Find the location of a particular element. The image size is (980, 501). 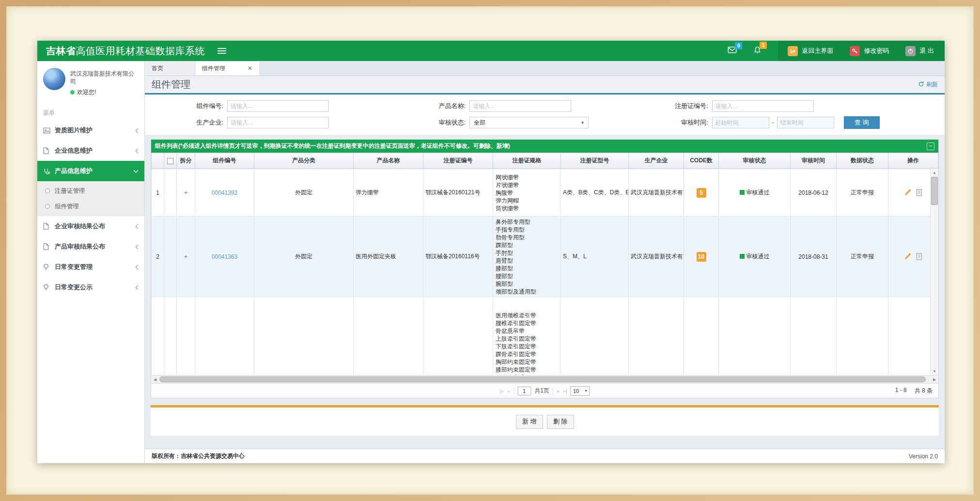

component-no-input is located at coordinates (278, 106).